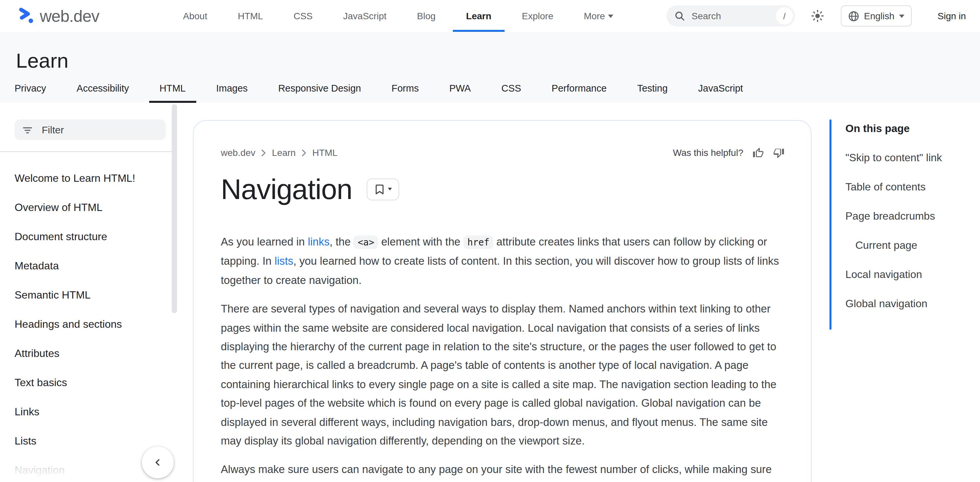 Image resolution: width=980 pixels, height=482 pixels. Describe the element at coordinates (27, 129) in the screenshot. I see `filter-icon` at that location.